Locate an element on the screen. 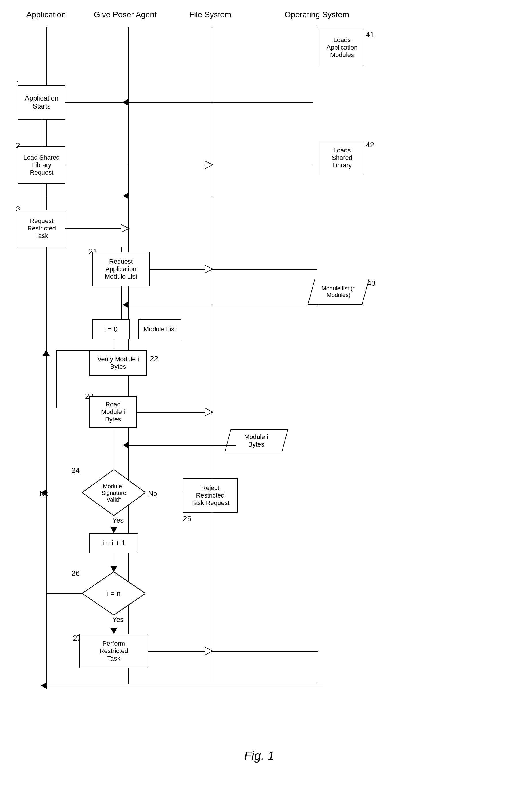 Image resolution: width=532 pixels, height=785 pixels. arrow-yes2-down is located at coordinates (114, 631).